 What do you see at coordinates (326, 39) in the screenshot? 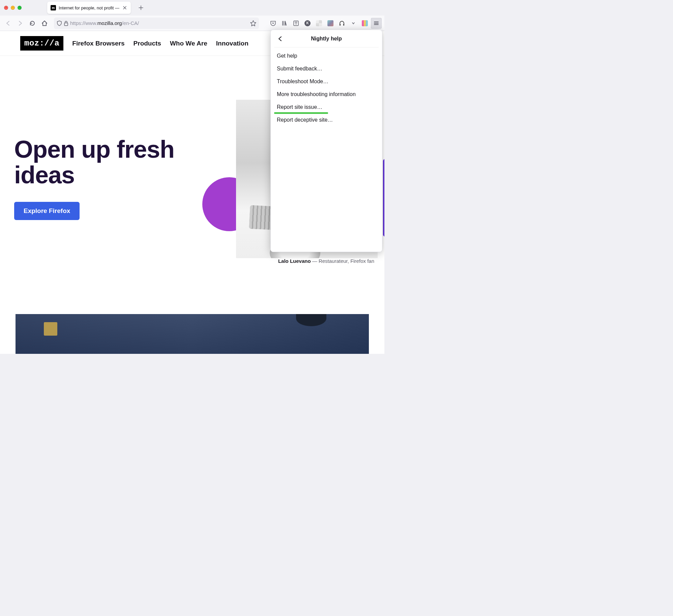
I see `help-panel-header: Nightly help` at bounding box center [326, 39].